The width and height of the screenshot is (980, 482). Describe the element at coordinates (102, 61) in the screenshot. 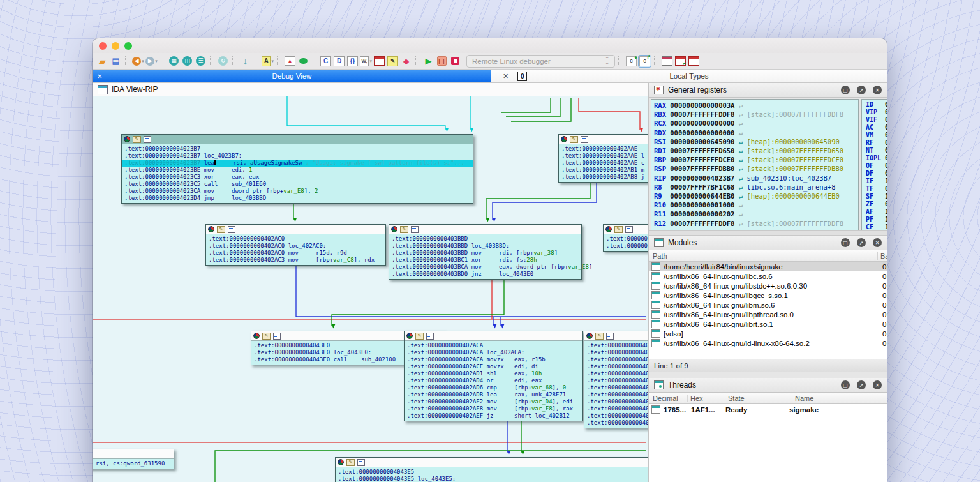

I see `open-file-icon: ▰` at that location.